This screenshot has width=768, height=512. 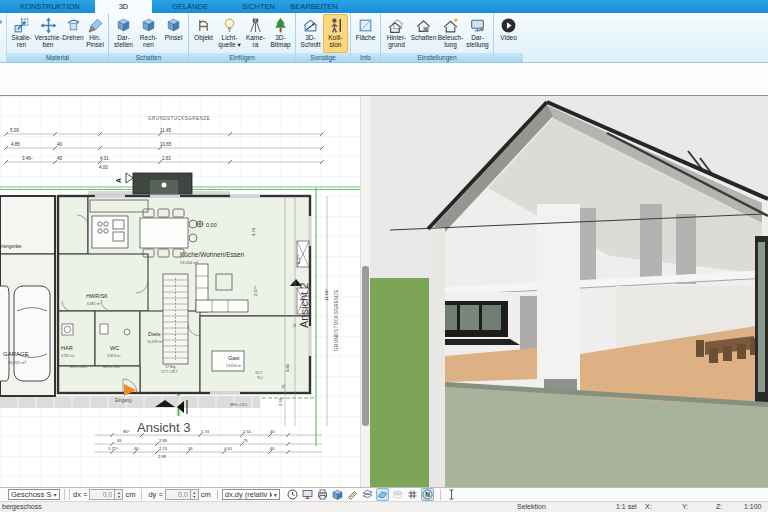 What do you see at coordinates (478, 34) in the screenshot?
I see `darstellung-button: Dar- stellung` at bounding box center [478, 34].